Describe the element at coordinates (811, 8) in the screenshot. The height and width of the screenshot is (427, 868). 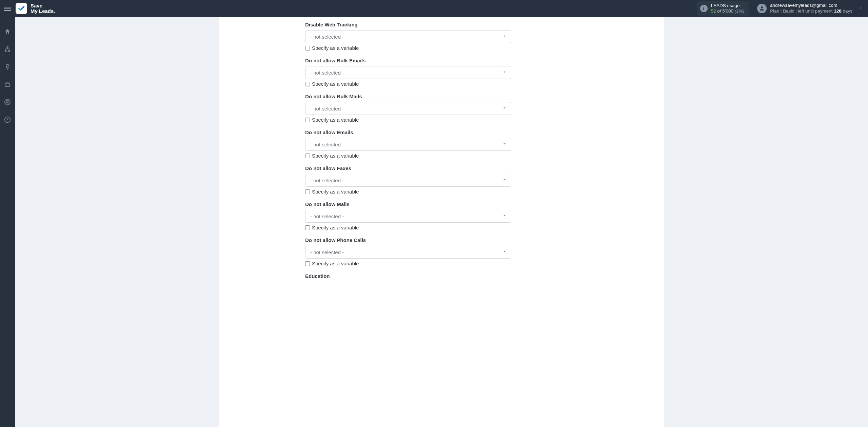
I see `account-text: andrewsavemyleads@gmail.com Plan | Basic…` at that location.